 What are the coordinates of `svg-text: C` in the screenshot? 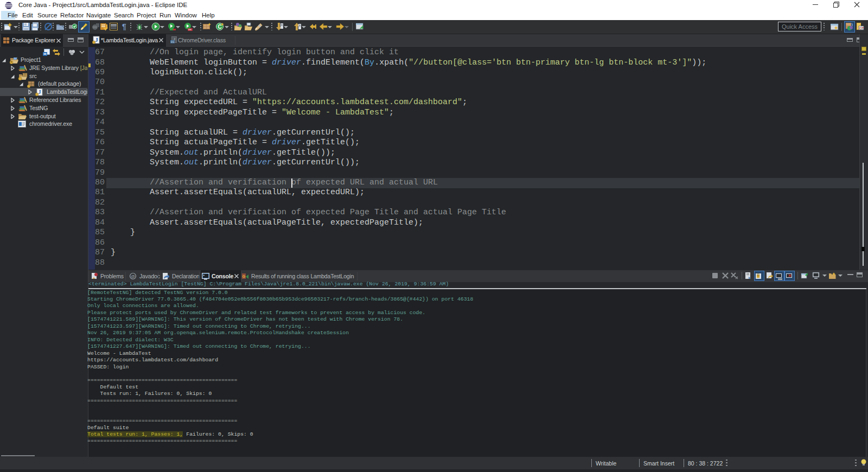 It's located at (219, 27).